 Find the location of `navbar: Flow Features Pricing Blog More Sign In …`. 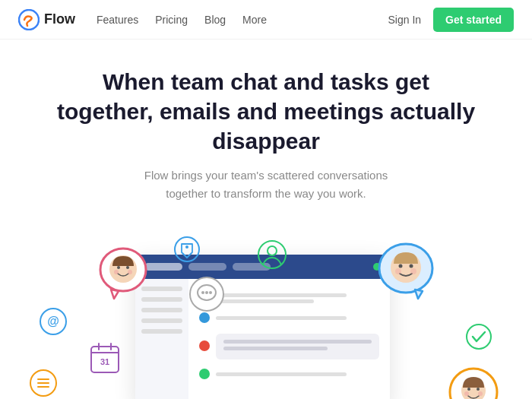

navbar: Flow Features Pricing Blog More Sign In … is located at coordinates (266, 20).